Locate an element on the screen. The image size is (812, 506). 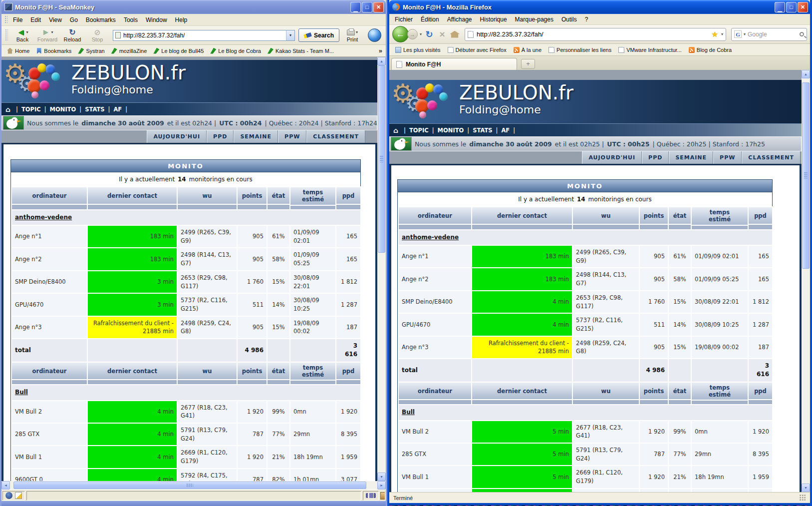
scroll-up-button: ▲ is located at coordinates (381, 61).